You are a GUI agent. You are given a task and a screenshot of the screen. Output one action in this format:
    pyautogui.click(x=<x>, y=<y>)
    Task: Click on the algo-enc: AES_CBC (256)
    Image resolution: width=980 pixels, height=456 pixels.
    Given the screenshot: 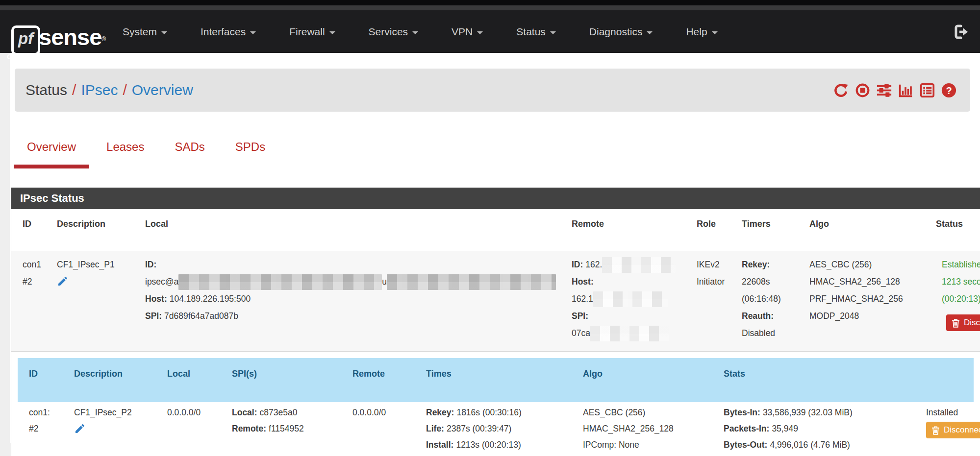 What is the action you would take?
    pyautogui.click(x=867, y=264)
    